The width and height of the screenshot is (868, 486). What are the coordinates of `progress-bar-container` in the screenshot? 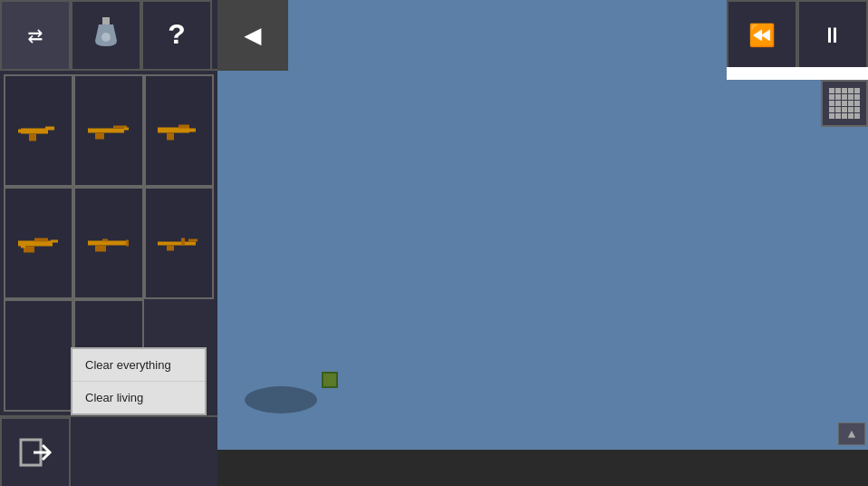 It's located at (797, 73).